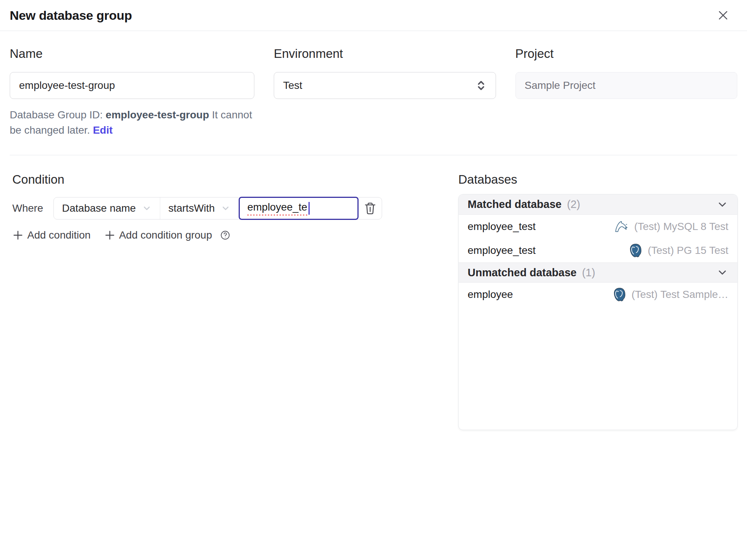 Image resolution: width=747 pixels, height=560 pixels. Describe the element at coordinates (688, 251) in the screenshot. I see `database-instance-label: (Test) PG 15 Test` at that location.